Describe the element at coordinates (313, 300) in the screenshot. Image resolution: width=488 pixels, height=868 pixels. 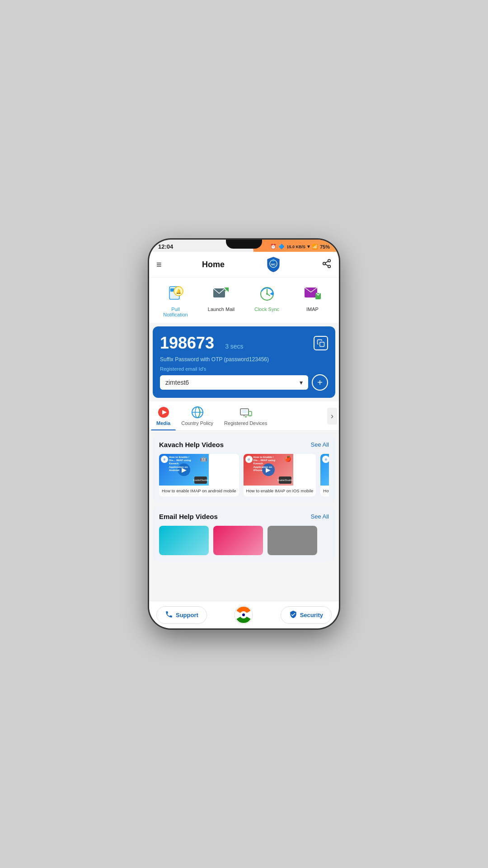
I see `quick-action-imap: IMAP` at that location.